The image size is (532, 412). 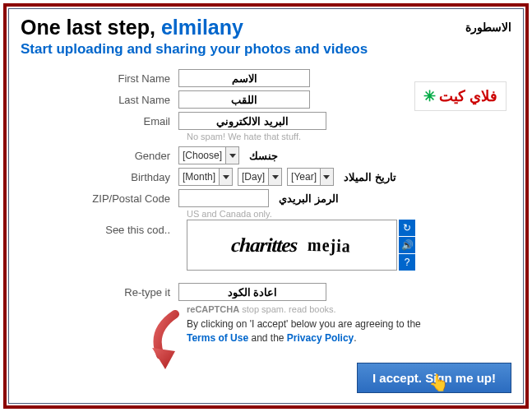 I want to click on captcha-controls: ↻ 🔊 ?, so click(x=407, y=245).